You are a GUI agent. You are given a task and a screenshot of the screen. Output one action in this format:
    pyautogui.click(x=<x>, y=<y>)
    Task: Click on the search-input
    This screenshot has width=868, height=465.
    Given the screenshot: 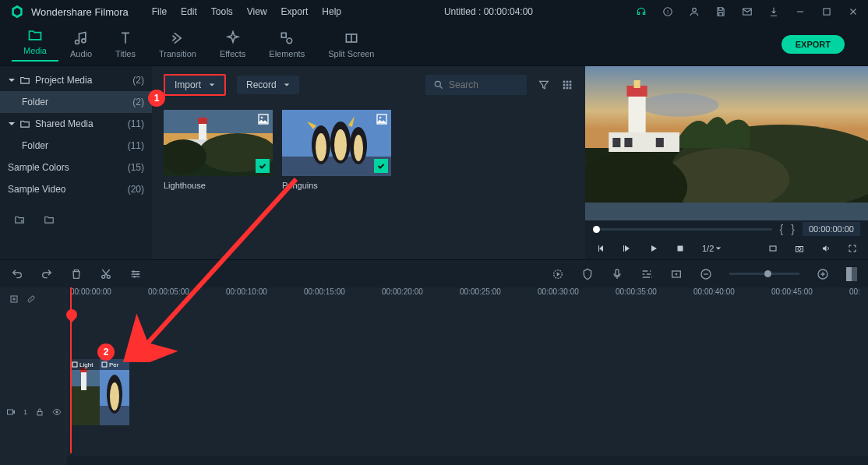 What is the action you would take?
    pyautogui.click(x=484, y=85)
    